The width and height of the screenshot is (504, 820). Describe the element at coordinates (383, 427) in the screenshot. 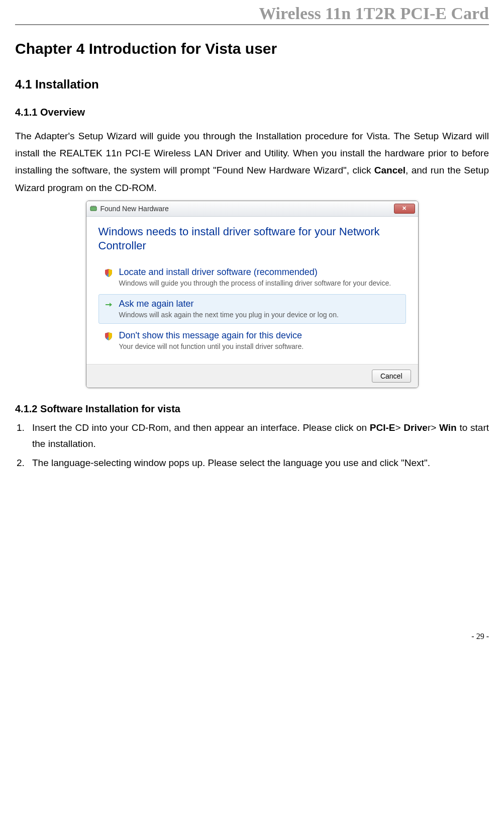

I see `li1-bold-pcie: PCI-E` at that location.